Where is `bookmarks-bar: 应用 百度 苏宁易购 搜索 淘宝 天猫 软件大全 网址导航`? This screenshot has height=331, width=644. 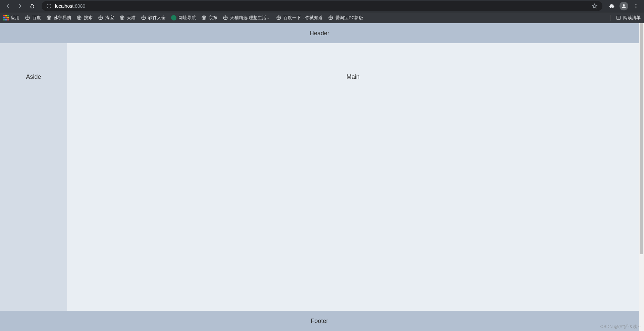 bookmarks-bar: 应用 百度 苏宁易购 搜索 淘宝 天猫 软件大全 网址导航 is located at coordinates (322, 17).